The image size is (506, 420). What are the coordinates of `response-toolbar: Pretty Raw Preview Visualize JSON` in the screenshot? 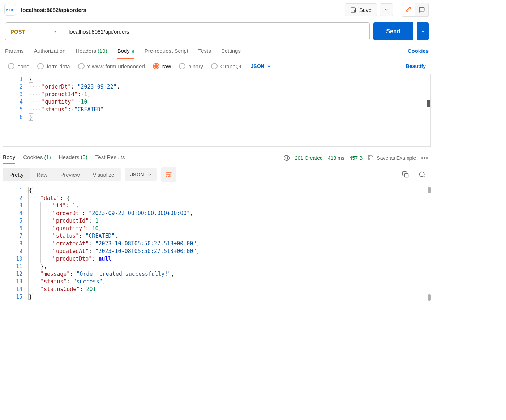 It's located at (217, 175).